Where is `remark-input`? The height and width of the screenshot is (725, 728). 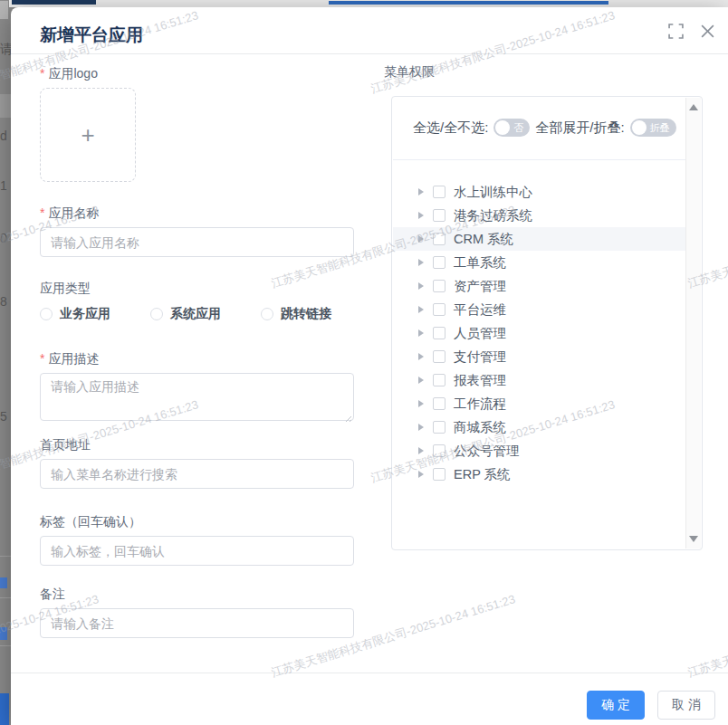 remark-input is located at coordinates (197, 623).